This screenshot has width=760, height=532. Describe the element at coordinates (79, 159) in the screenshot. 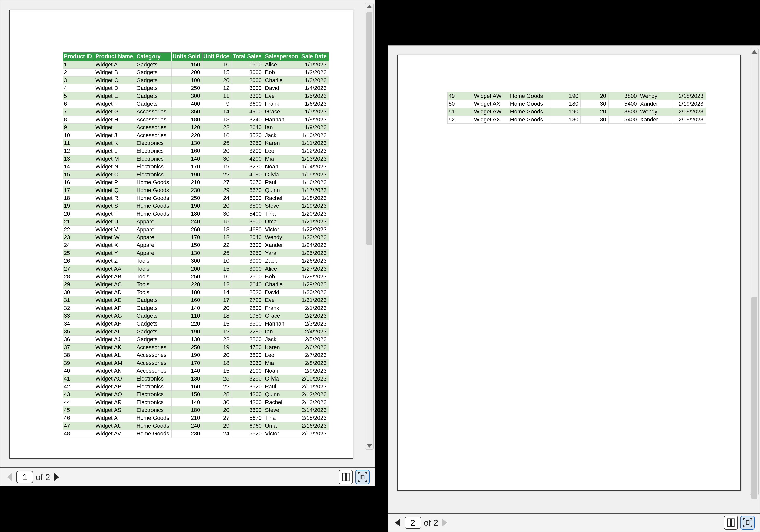

I see `cell: 13` at that location.